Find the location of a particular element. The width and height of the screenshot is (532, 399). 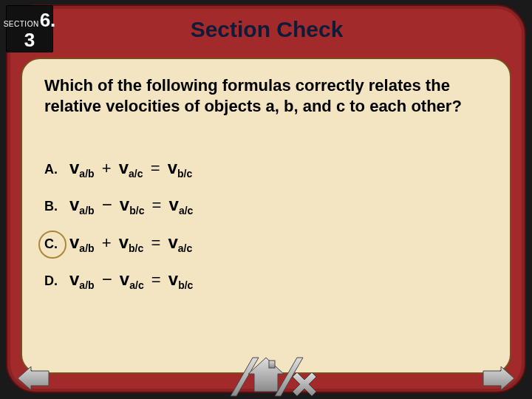

header-bar: SECTION 6. 3 Section Check is located at coordinates (266, 30).